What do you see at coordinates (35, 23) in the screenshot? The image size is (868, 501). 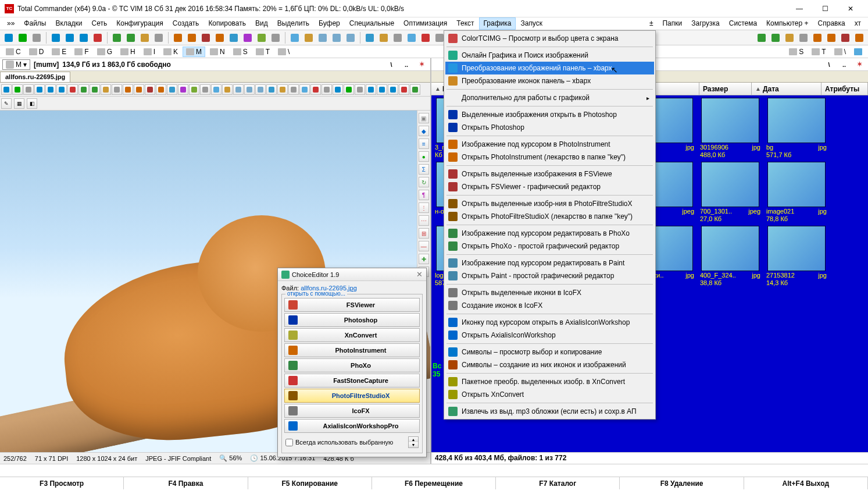 I see `menu-файлы: Файлы` at bounding box center [35, 23].